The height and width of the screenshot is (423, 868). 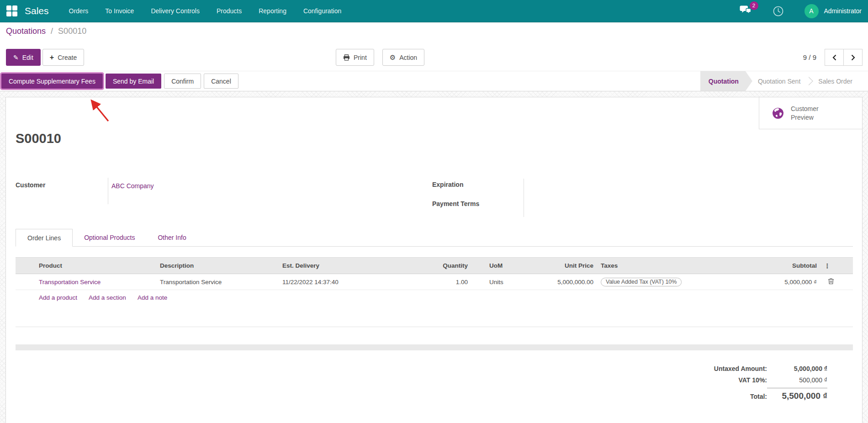 What do you see at coordinates (434, 282) in the screenshot?
I see `row-quantity-cell: 1.00` at bounding box center [434, 282].